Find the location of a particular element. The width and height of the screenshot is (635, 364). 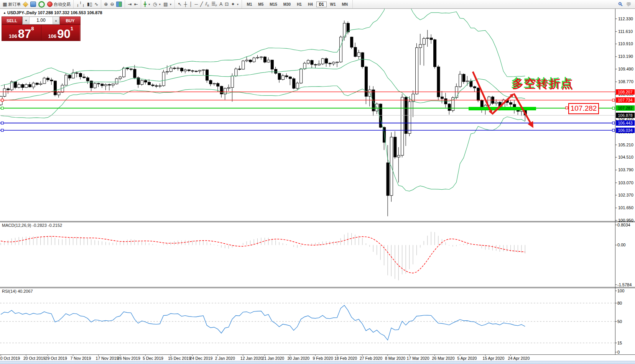

trendline-icon: ╱ is located at coordinates (202, 4).